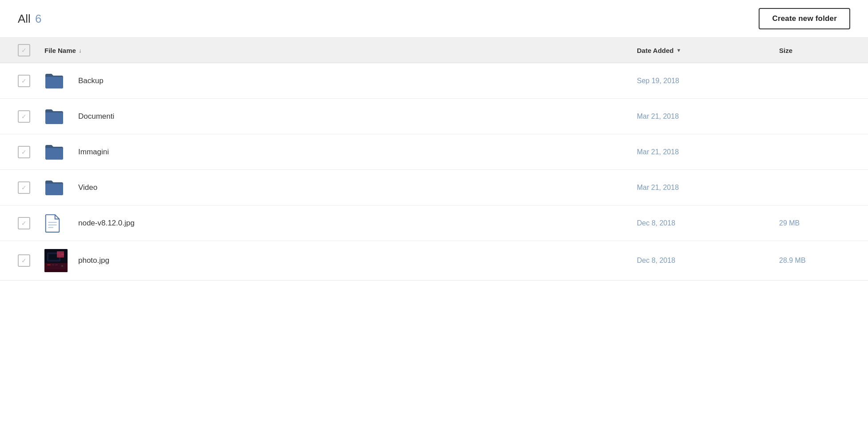  I want to click on row-checkbox-node: ✓, so click(31, 223).